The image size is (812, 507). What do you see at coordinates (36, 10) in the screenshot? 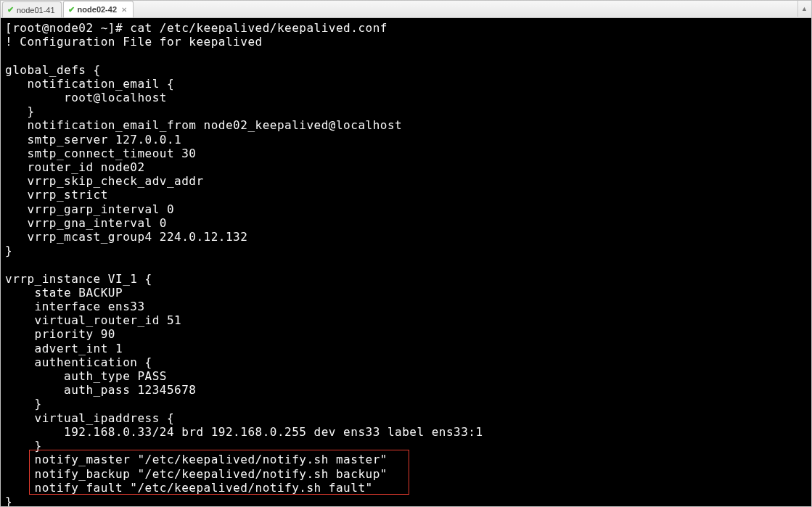
I see `tab-label: node01-41` at bounding box center [36, 10].